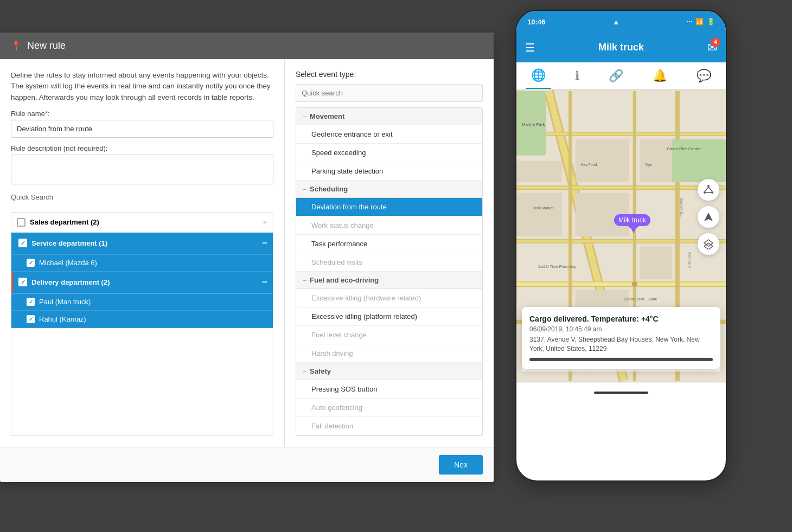 This screenshot has width=792, height=532. What do you see at coordinates (716, 42) in the screenshot?
I see `notification-badge: 4` at bounding box center [716, 42].